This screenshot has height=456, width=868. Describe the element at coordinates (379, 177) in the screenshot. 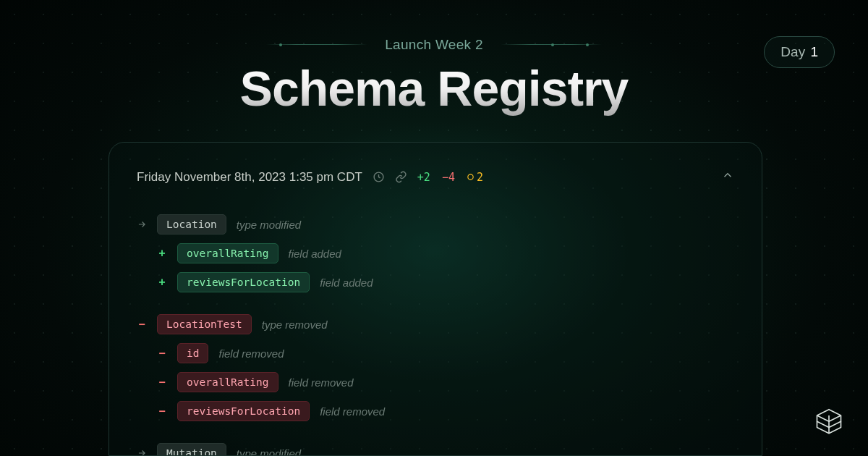

I see `history-icon` at that location.